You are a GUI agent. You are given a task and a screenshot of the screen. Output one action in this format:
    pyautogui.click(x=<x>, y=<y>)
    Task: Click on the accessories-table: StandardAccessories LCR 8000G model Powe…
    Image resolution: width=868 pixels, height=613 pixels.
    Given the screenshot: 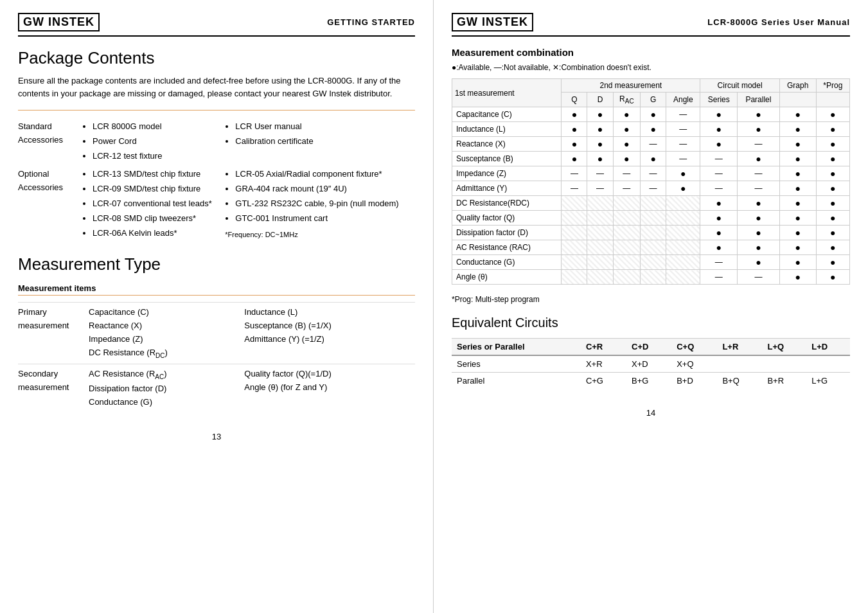 What is the action you would take?
    pyautogui.click(x=217, y=181)
    